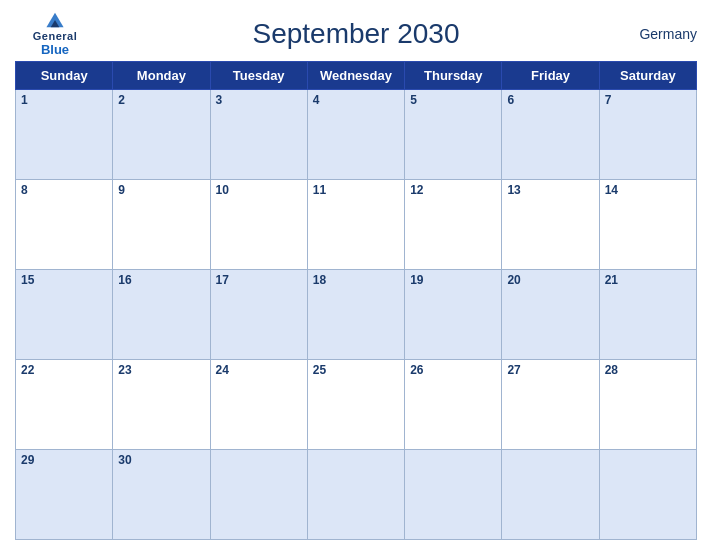  Describe the element at coordinates (162, 76) in the screenshot. I see `weekday-header-monday: Monday` at that location.